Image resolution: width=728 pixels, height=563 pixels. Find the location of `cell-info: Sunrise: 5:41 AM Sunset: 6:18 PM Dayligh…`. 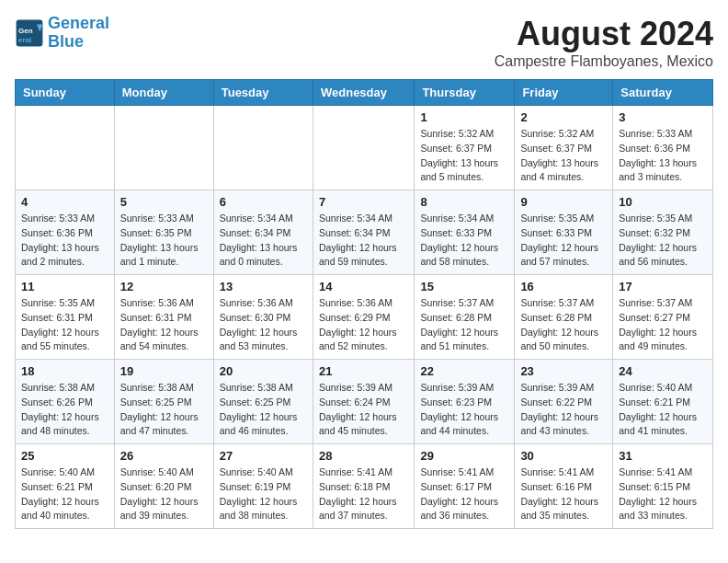

cell-info: Sunrise: 5:41 AM Sunset: 6:18 PM Dayligh… is located at coordinates (364, 495).